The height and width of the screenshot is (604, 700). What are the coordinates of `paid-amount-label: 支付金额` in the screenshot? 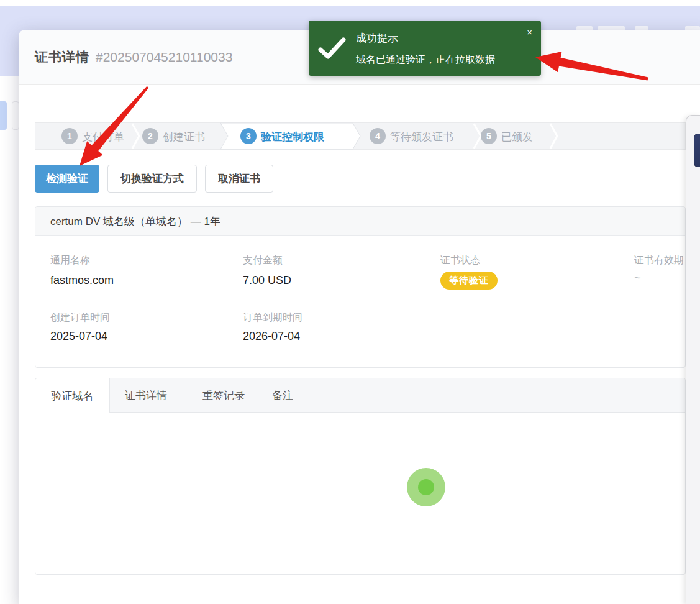 It's located at (263, 261).